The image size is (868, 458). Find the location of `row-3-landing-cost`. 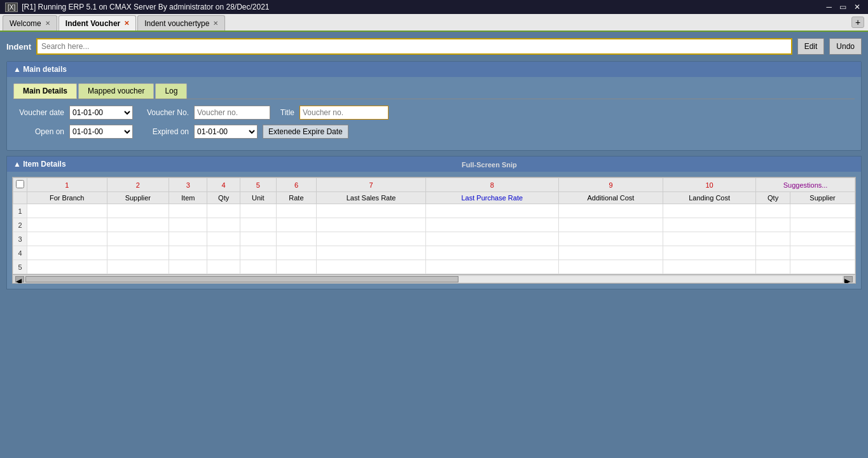

row-3-landing-cost is located at coordinates (710, 239).